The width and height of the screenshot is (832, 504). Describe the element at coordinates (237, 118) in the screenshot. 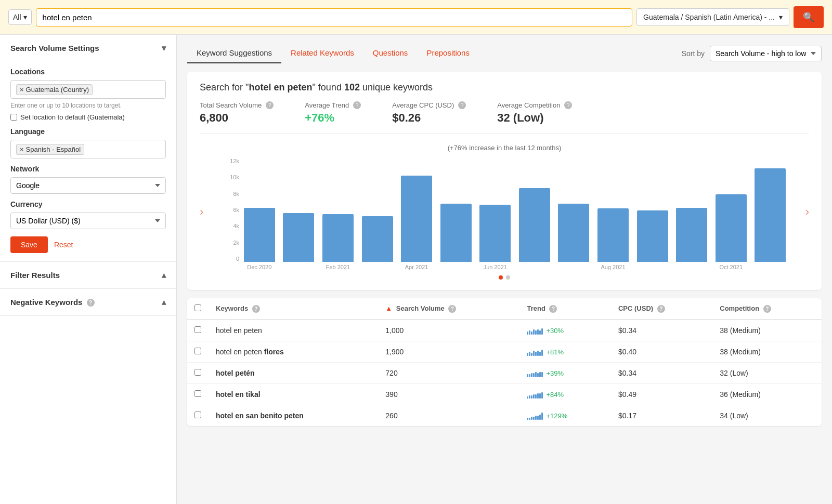

I see `metric-value: 6,800` at that location.